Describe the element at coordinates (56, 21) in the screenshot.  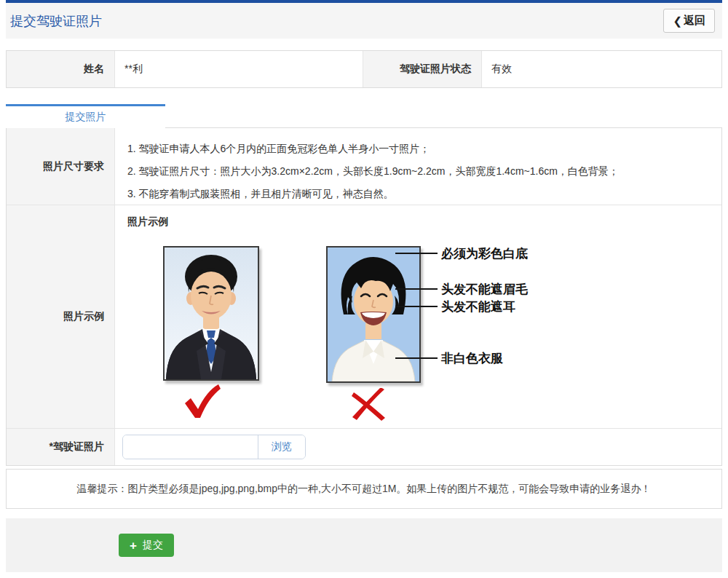
I see `page-title: 提交驾驶证照片` at that location.